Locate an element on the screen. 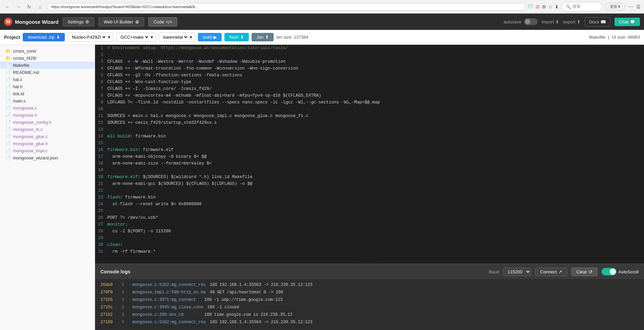  chevron-down-icon-2: ▾ is located at coordinates (152, 37).